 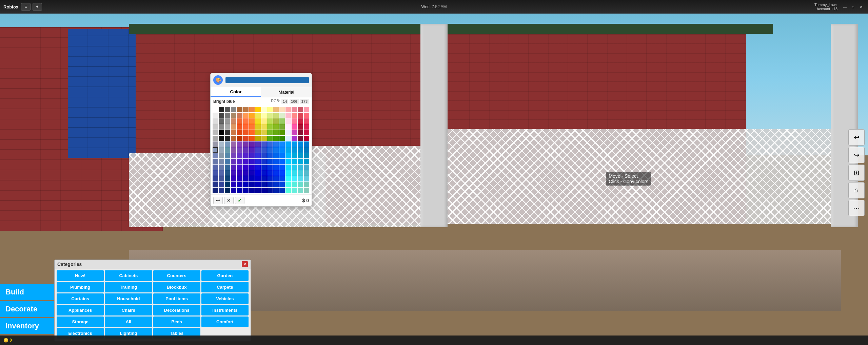 I want to click on category-button-garden: Garden, so click(x=225, y=275).